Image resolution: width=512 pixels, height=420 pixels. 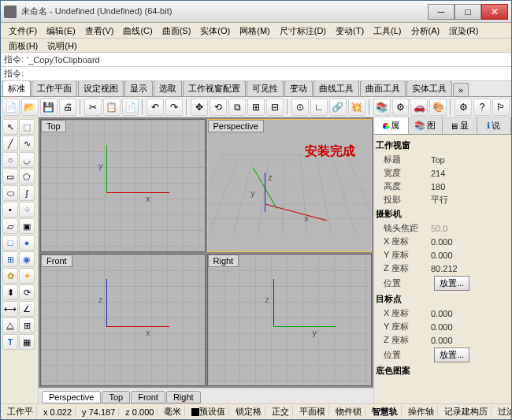 What do you see at coordinates (421, 411) in the screenshot?
I see `status-gumball: 操作轴` at bounding box center [421, 411].